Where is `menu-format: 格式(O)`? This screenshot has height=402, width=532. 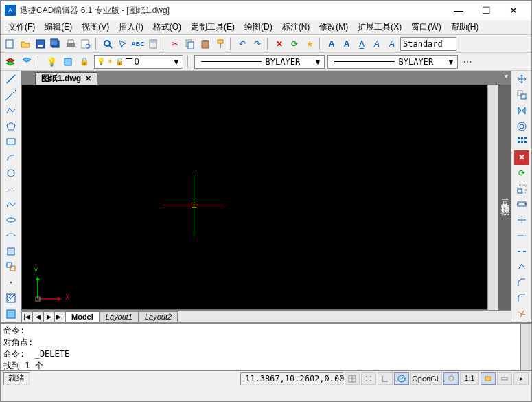 menu-format: 格式(O) is located at coordinates (167, 27).